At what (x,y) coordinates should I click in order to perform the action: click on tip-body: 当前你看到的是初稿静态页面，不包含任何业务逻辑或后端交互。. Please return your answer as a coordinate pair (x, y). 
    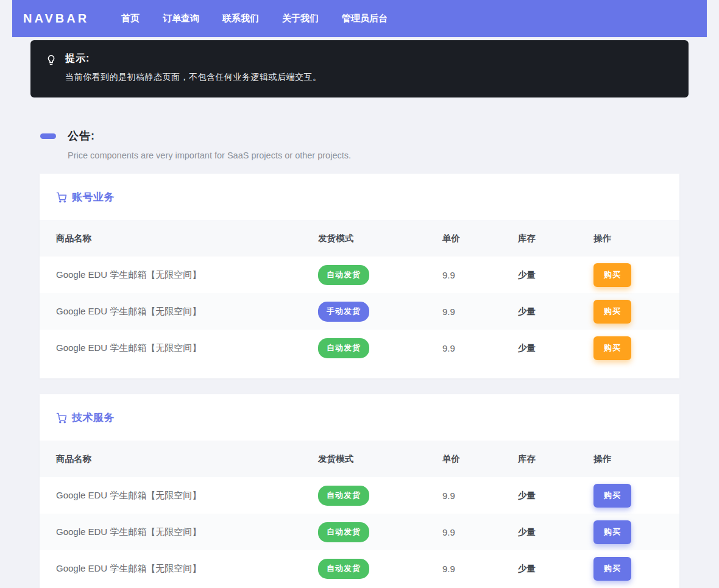
    Looking at the image, I should click on (194, 77).